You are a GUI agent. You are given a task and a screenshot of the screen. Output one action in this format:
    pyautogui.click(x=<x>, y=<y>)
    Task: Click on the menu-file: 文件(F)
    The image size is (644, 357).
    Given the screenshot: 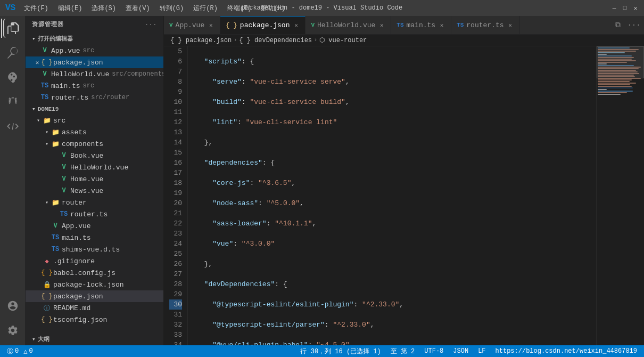 What is the action you would take?
    pyautogui.click(x=36, y=9)
    